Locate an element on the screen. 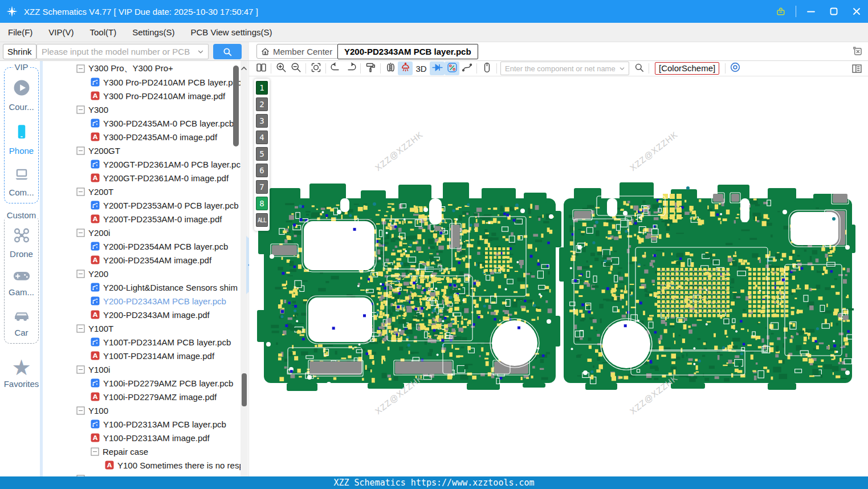  tree-item: A Y100 Sometimes there is no resp is located at coordinates (174, 465).